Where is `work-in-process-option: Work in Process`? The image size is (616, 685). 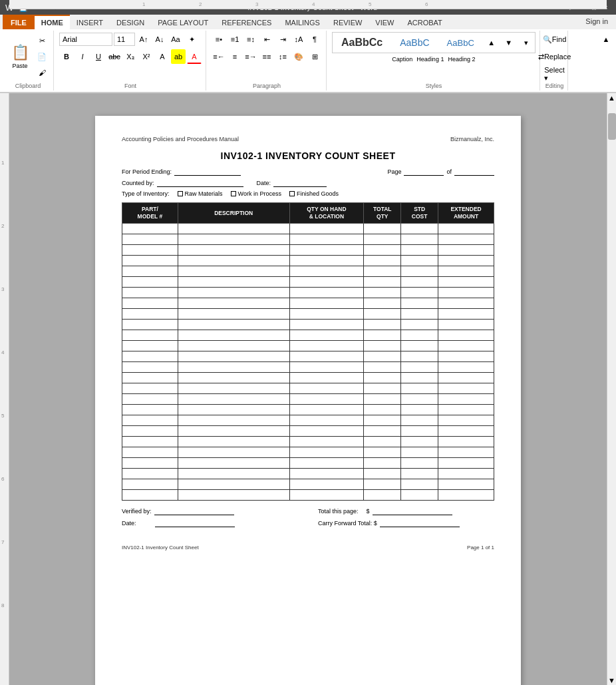
work-in-process-option: Work in Process is located at coordinates (256, 194).